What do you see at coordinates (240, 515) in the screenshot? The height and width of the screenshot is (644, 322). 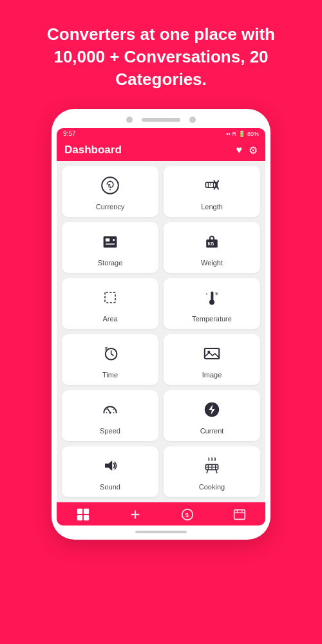 I see `nav-tools` at bounding box center [240, 515].